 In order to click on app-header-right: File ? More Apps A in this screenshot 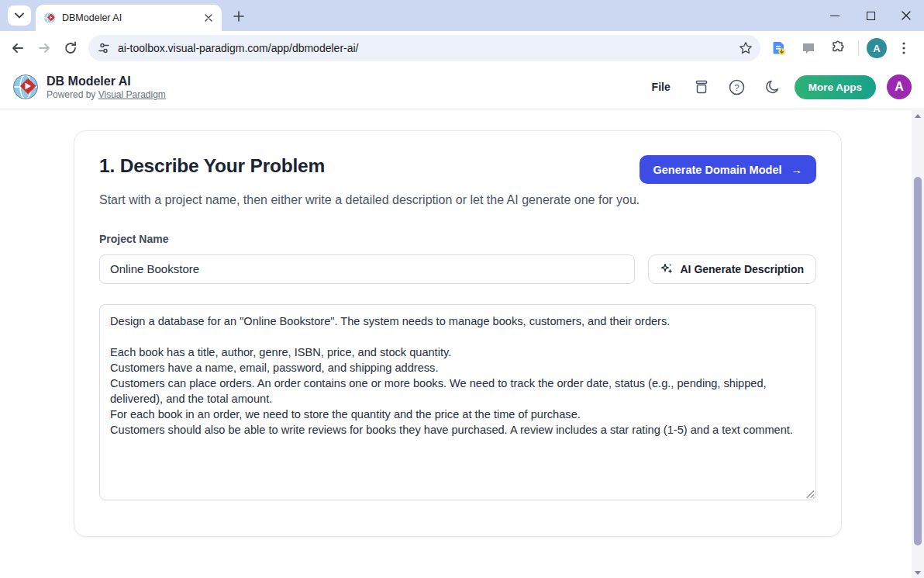, I will do `click(777, 87)`.